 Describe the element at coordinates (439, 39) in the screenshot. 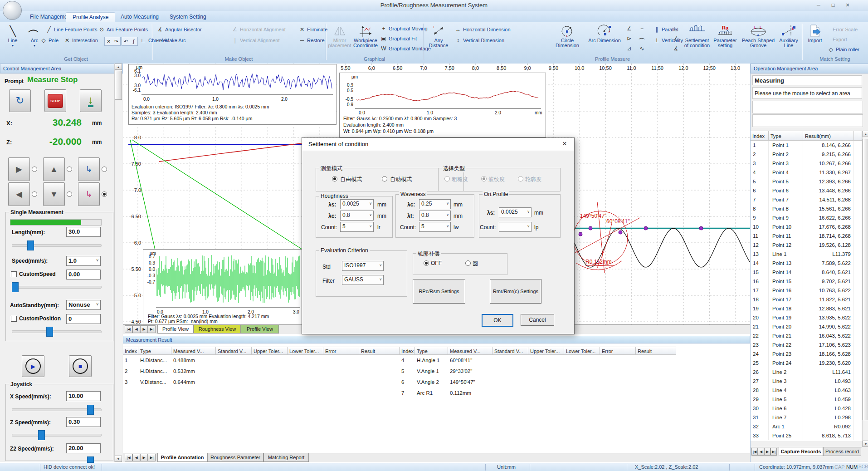

I see `any-distance-button: + Any Distance` at that location.